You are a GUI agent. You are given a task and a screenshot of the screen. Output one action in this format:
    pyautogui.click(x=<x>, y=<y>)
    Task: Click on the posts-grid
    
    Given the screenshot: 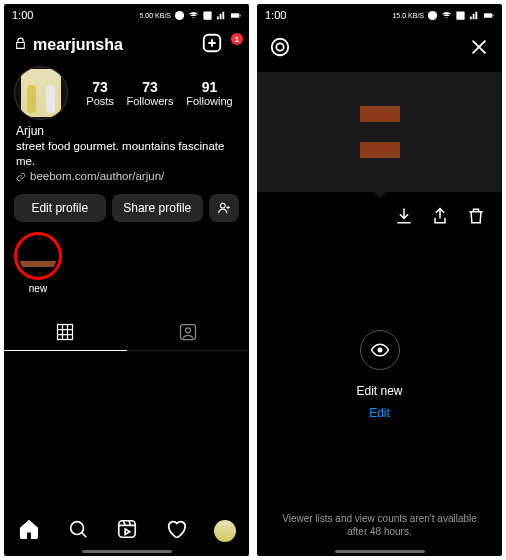 What is the action you would take?
    pyautogui.click(x=126, y=430)
    